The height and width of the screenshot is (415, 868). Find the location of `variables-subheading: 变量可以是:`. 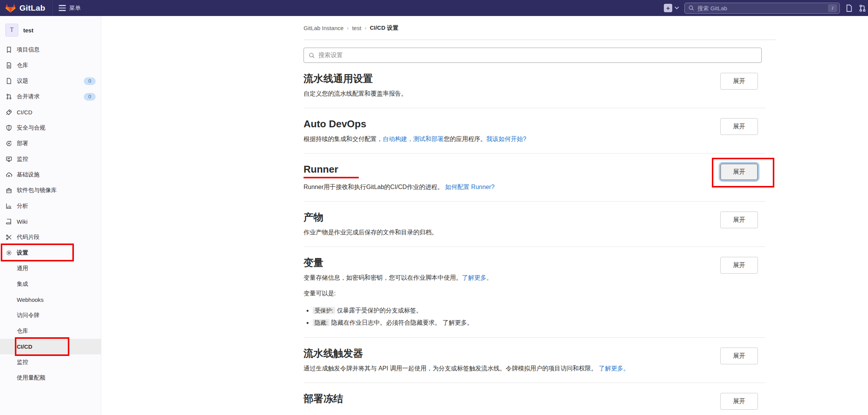

variables-subheading: 变量可以是: is located at coordinates (494, 293).